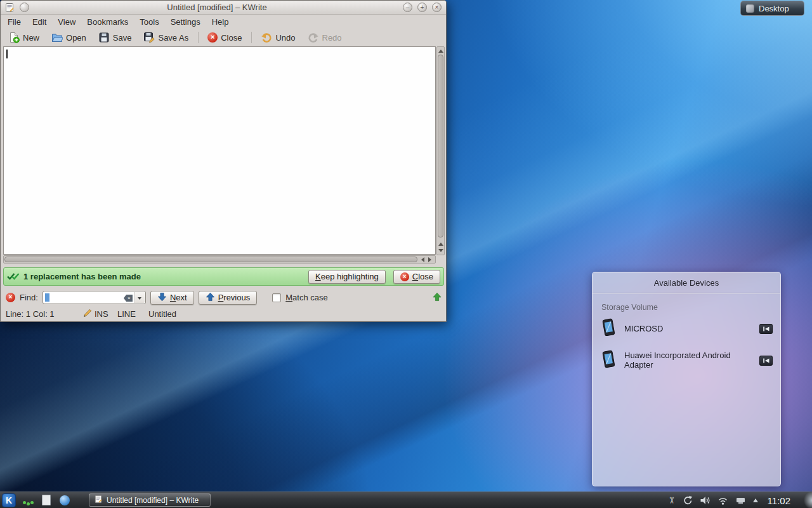  Describe the element at coordinates (688, 361) in the screenshot. I see `device-name: Huawei Incorporated Android Adapter` at that location.